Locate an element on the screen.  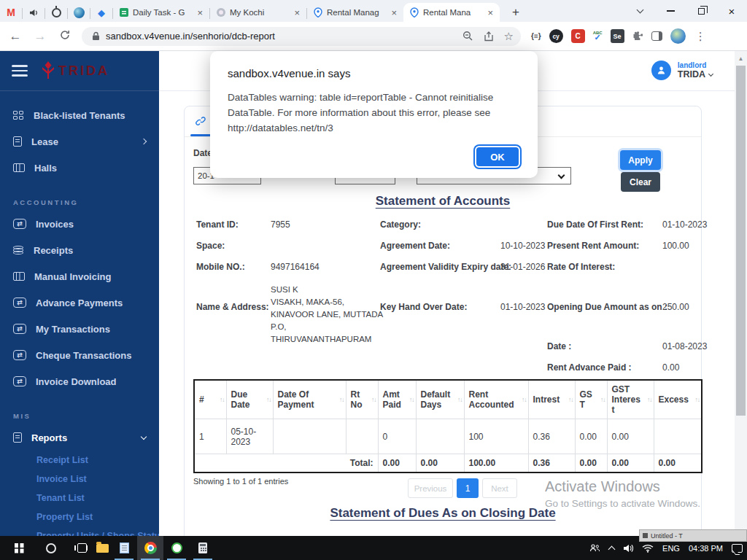
extension-cy-icon: cy is located at coordinates (556, 36).